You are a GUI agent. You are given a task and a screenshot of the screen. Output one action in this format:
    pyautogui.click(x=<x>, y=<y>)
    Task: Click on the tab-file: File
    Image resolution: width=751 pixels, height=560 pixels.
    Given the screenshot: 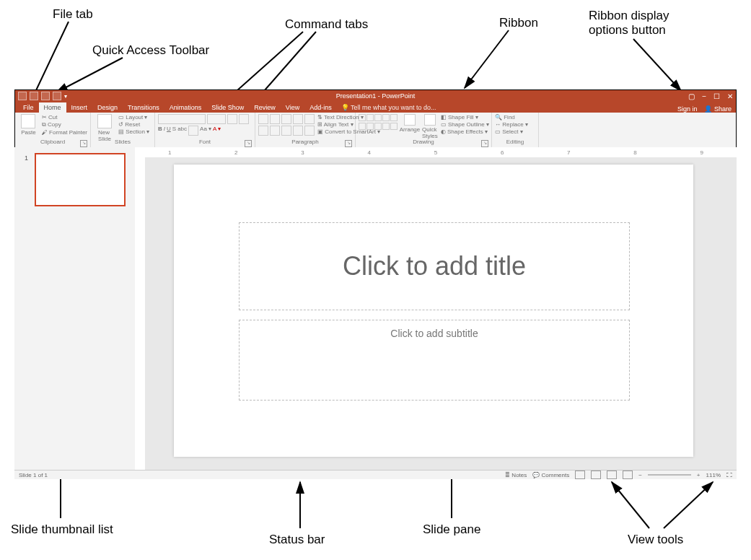 What is the action you would take?
    pyautogui.click(x=29, y=108)
    